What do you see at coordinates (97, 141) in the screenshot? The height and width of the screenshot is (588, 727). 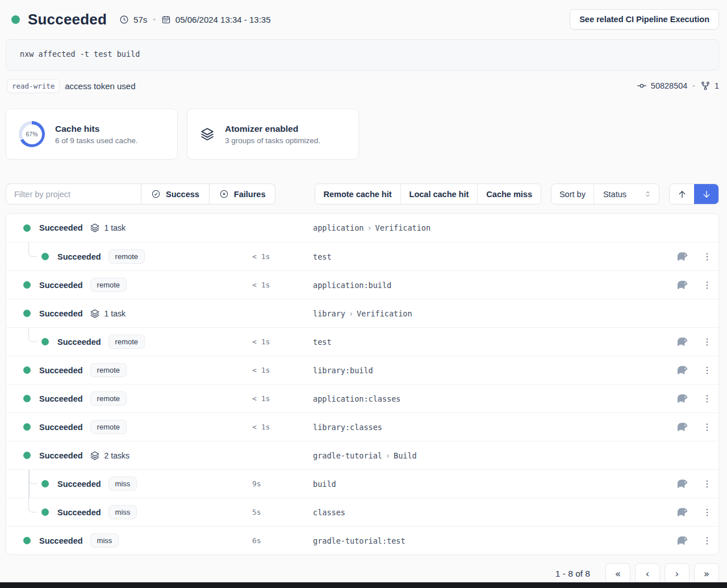 I see `cache-hits-subtitle: 6 of 9 tasks used cache.` at bounding box center [97, 141].